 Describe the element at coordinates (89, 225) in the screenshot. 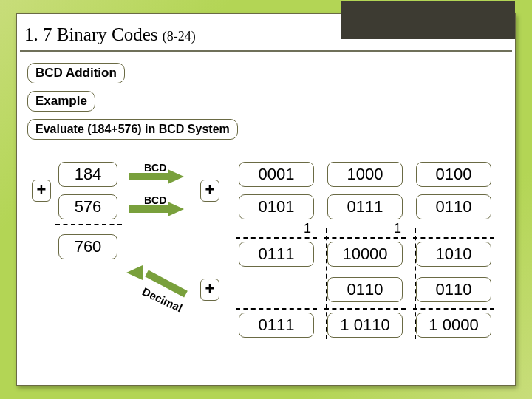

I see `dec-sep` at that location.